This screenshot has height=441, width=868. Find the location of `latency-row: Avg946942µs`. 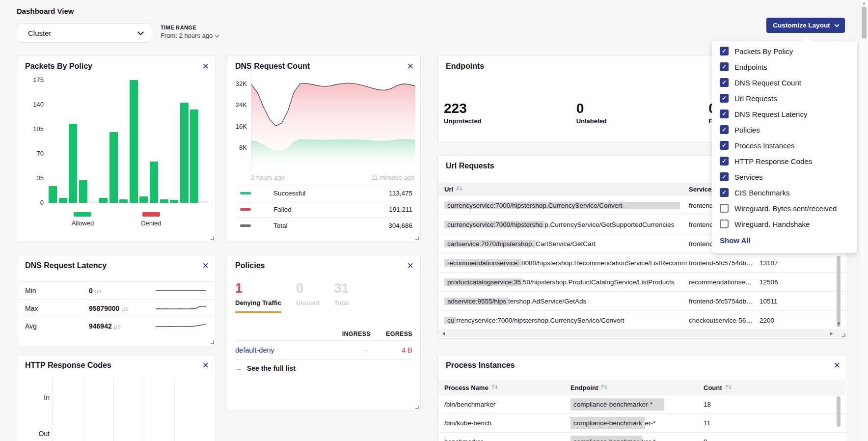

latency-row: Avg946942µs is located at coordinates (116, 326).